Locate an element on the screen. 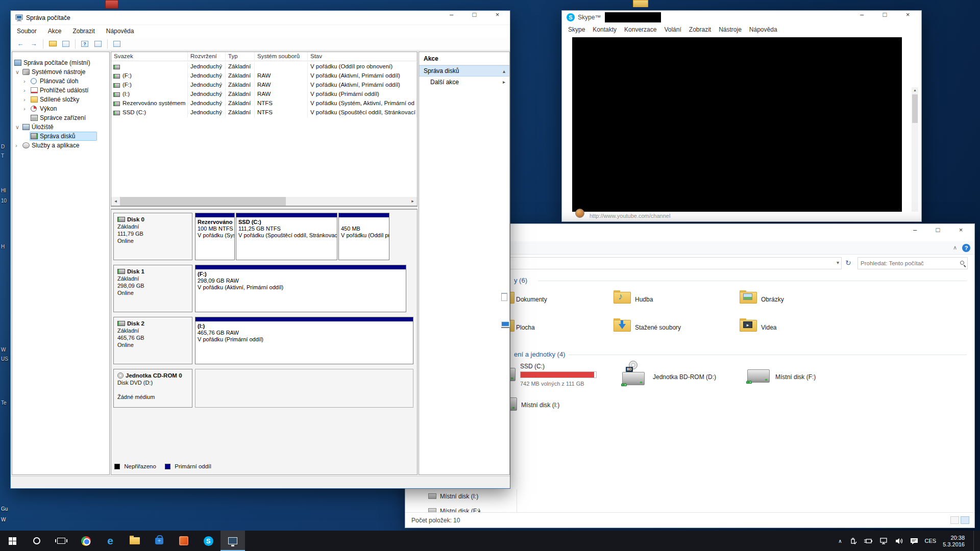  column-header-fs: Systém souborů is located at coordinates (281, 57).